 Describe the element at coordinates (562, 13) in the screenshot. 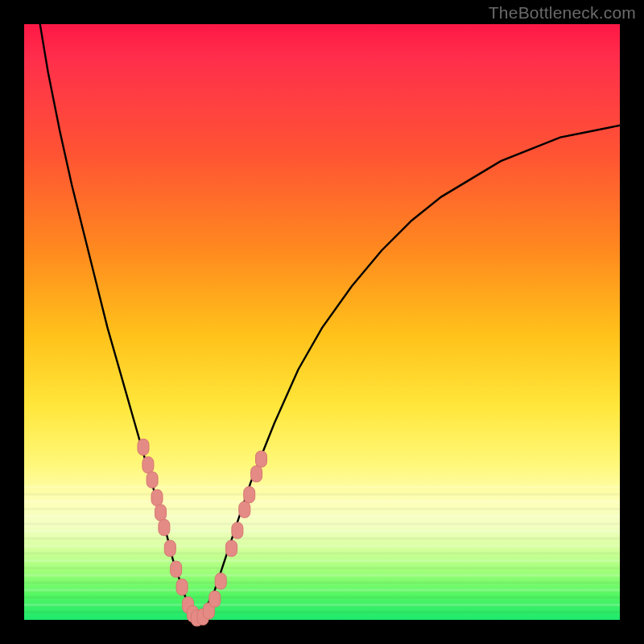

I see `watermark-text: TheBottleneck.com` at that location.